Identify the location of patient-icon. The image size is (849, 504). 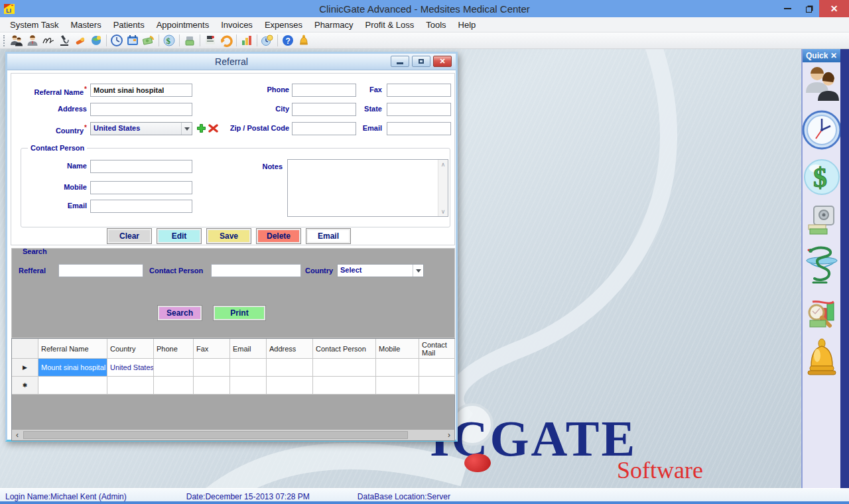
(33, 40).